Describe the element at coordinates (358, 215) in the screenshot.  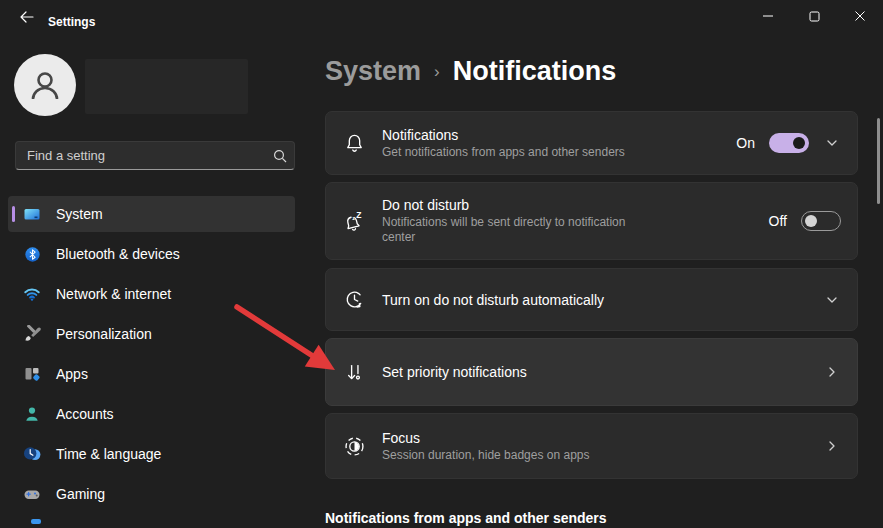
I see `svg-text: Z` at that location.